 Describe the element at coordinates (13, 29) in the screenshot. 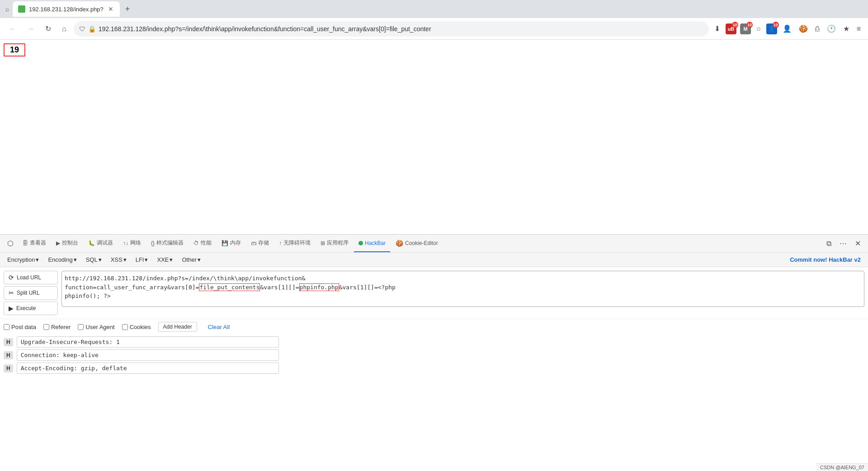

I see `back-btn: ←` at that location.